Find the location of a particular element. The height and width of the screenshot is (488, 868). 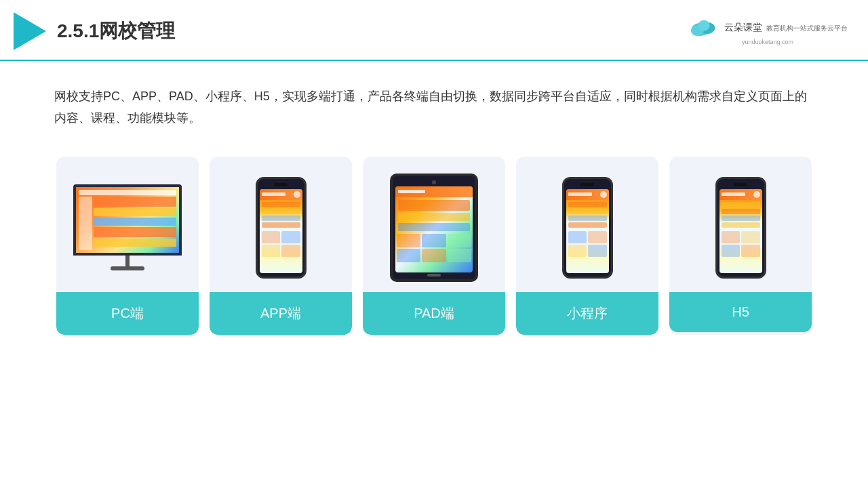

brand-tagline: 教育机构一站式服务云平台 is located at coordinates (807, 28).